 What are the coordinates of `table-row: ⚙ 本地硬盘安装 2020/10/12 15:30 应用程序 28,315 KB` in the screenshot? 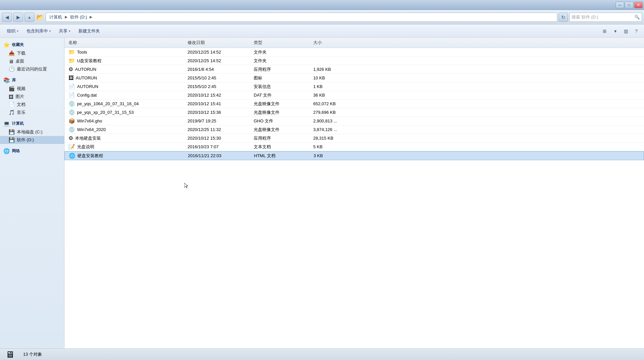 It's located at (354, 138).